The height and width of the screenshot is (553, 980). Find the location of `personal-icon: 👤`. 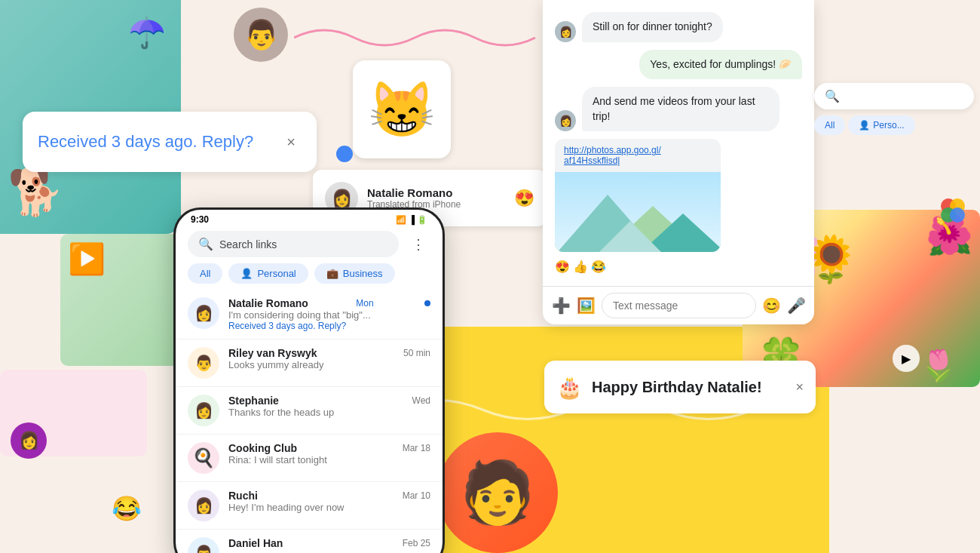

personal-icon: 👤 is located at coordinates (247, 273).